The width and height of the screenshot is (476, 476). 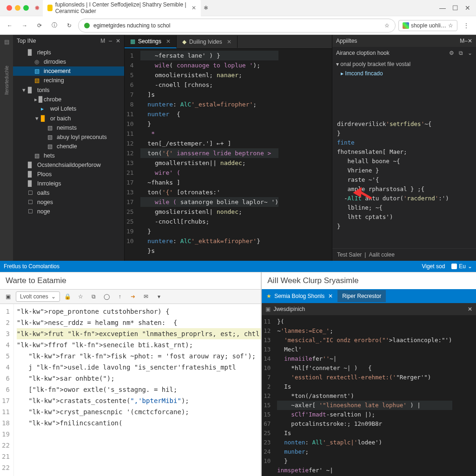 I want to click on extension-button: shople uohli… ☆, so click(x=428, y=26).